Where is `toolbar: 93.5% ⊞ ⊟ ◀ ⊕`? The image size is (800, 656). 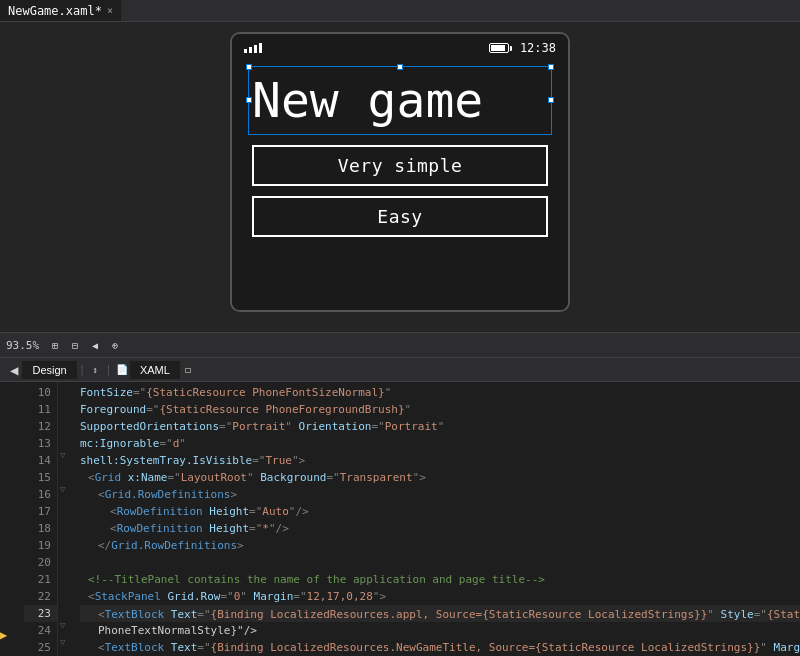 toolbar: 93.5% ⊞ ⊟ ◀ ⊕ is located at coordinates (400, 345).